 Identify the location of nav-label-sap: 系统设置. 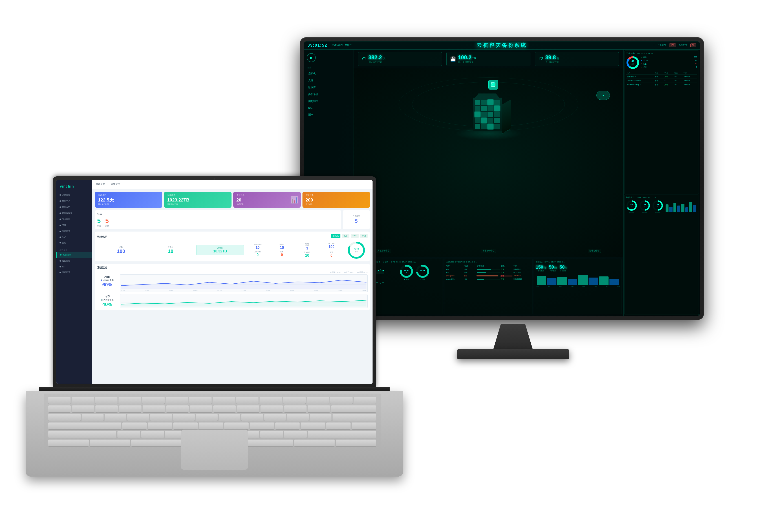
(66, 231).